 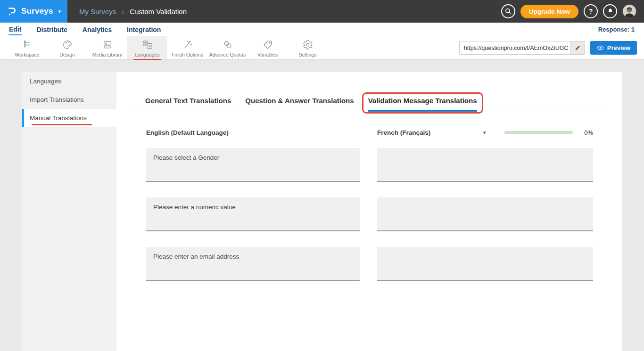 What do you see at coordinates (107, 55) in the screenshot?
I see `toolbar-item-label: Media Library` at bounding box center [107, 55].